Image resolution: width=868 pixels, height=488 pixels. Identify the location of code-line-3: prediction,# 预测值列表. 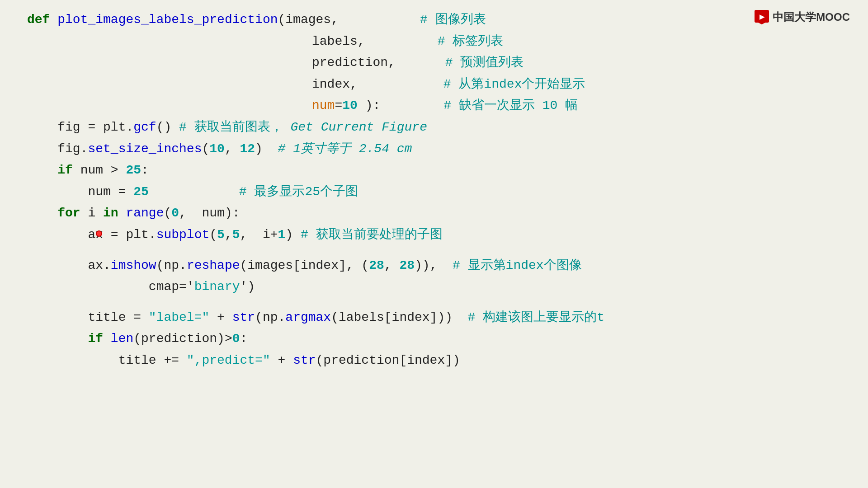
(434, 63).